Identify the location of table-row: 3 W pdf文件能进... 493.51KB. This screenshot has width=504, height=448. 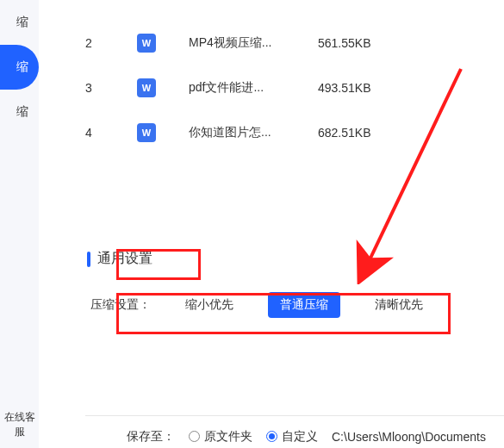
(295, 88).